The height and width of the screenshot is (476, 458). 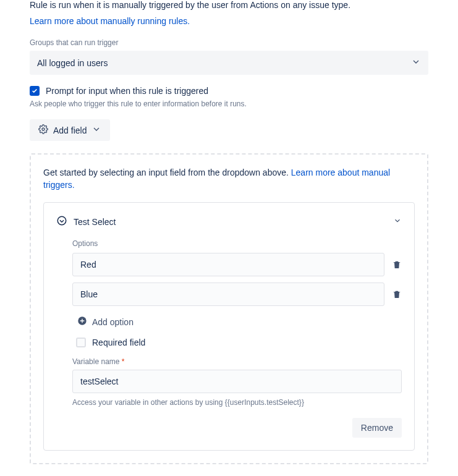 What do you see at coordinates (237, 381) in the screenshot?
I see `variable-name-input` at bounding box center [237, 381].